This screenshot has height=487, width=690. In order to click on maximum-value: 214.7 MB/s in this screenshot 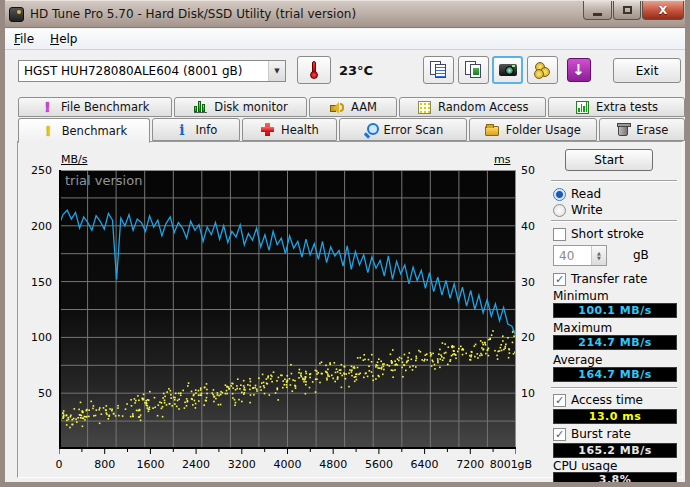, I will do `click(615, 342)`.